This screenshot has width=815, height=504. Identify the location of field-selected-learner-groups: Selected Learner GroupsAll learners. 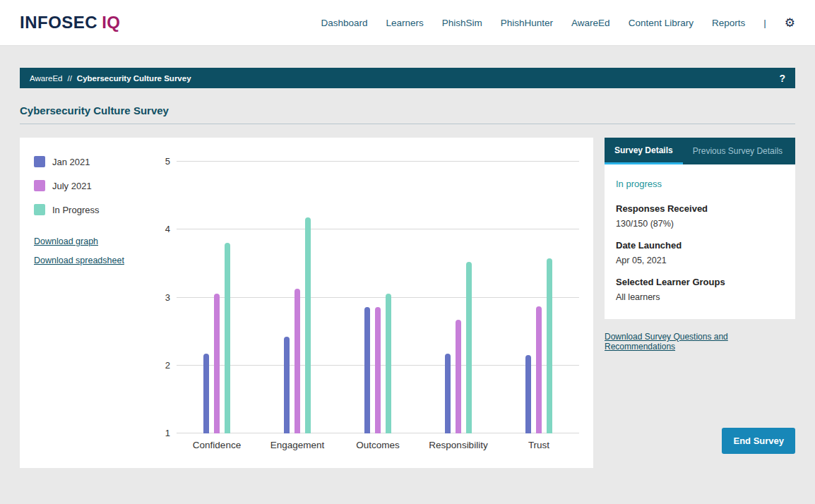
(700, 289).